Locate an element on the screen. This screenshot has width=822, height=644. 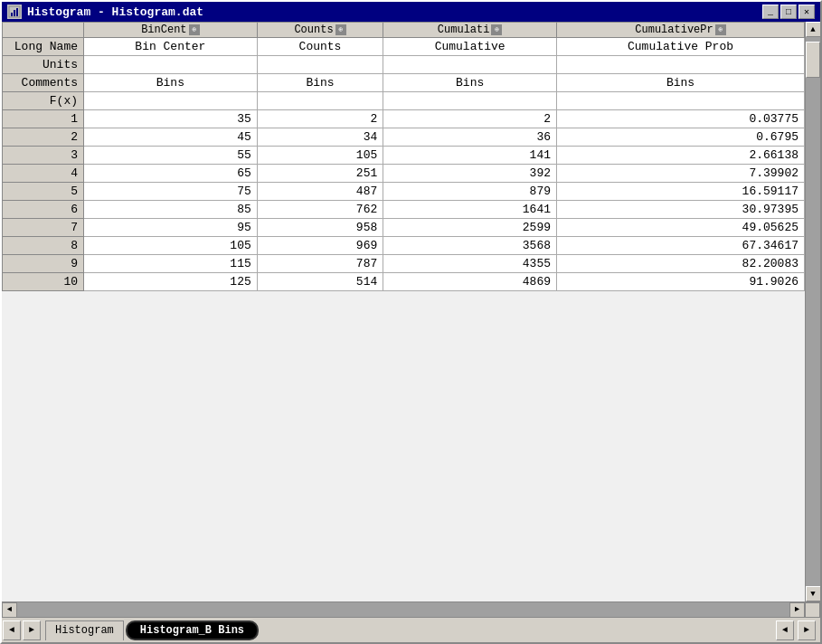
table-cell: 251 is located at coordinates (320, 174).